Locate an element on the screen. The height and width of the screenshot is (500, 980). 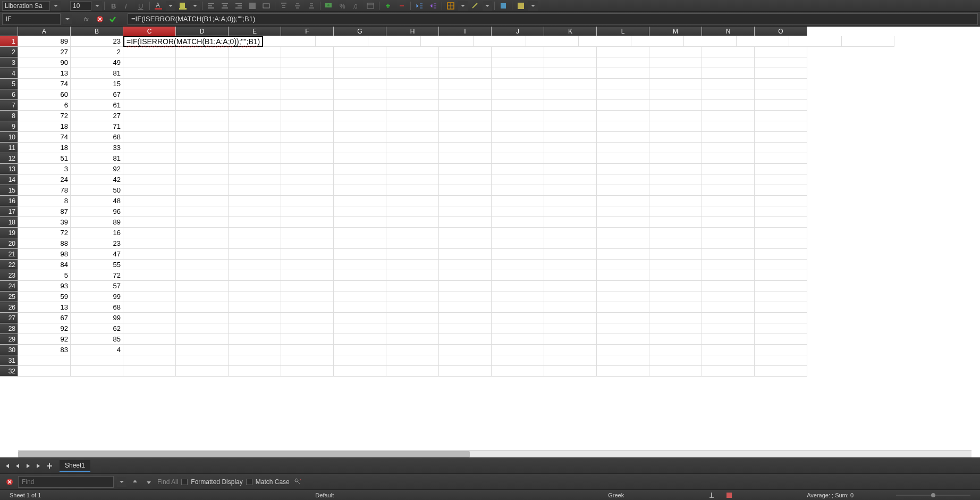
font-color-dropdown is located at coordinates (171, 6).